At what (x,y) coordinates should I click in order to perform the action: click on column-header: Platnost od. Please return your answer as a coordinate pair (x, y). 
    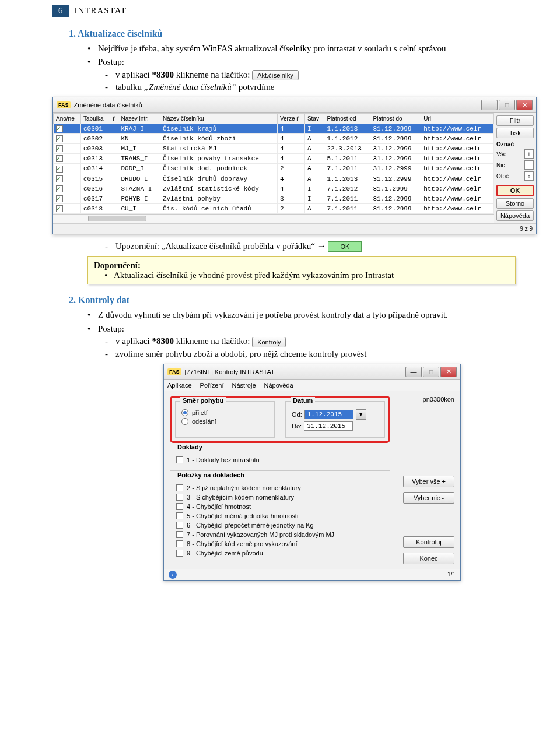
    Looking at the image, I should click on (348, 119).